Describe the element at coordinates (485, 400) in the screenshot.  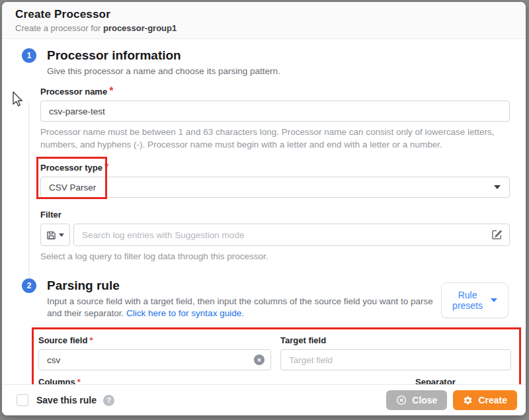
I see `create-button: Create` at that location.